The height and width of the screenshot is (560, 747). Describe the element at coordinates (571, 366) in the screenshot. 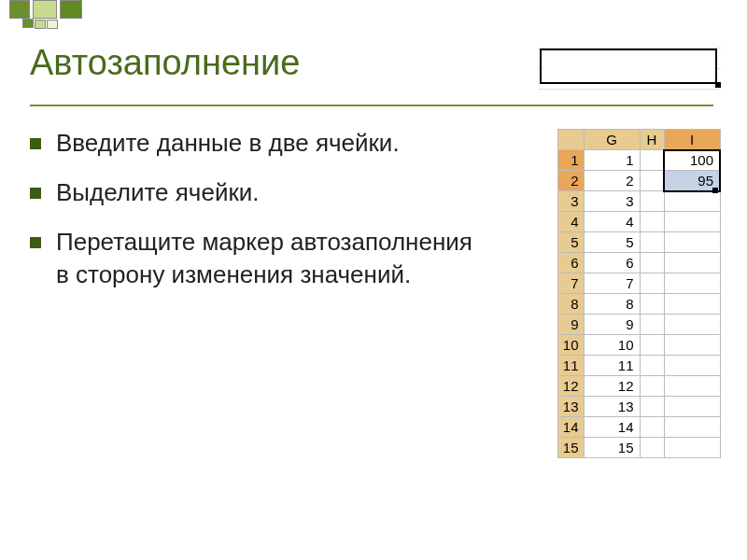

I see `row-header: 11` at that location.